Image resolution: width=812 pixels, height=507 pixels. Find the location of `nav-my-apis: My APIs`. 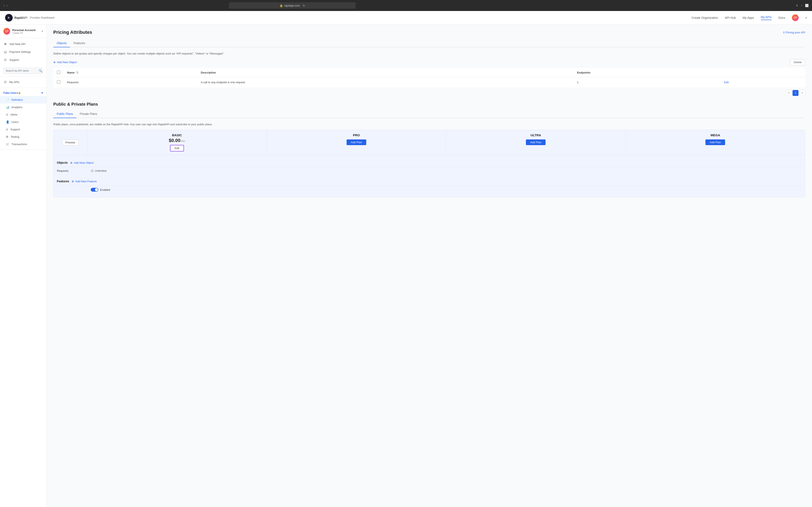

nav-my-apis: My APIs is located at coordinates (766, 18).